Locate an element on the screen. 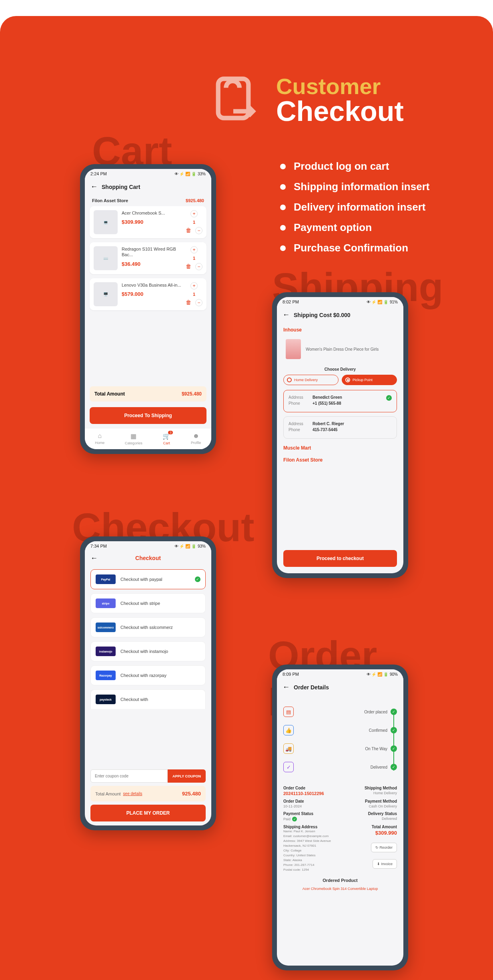  payment-method: Cash On Delivery is located at coordinates (370, 806).